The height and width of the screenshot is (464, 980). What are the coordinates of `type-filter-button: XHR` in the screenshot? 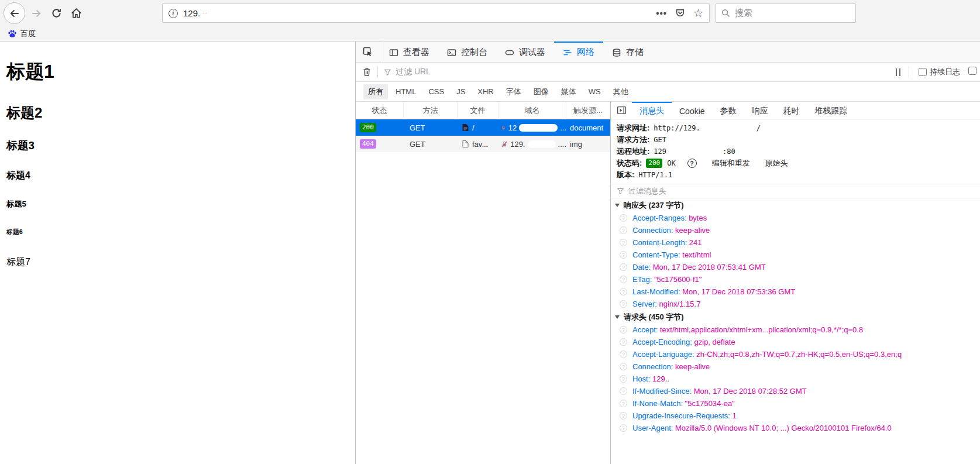 It's located at (486, 91).